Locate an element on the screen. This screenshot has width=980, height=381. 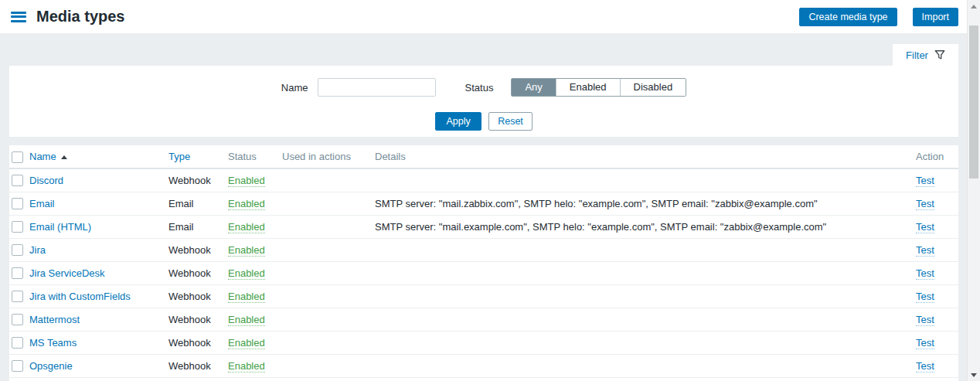
table-row: Email Email Enabled SMTP server: "mail.z… is located at coordinates (484, 203).